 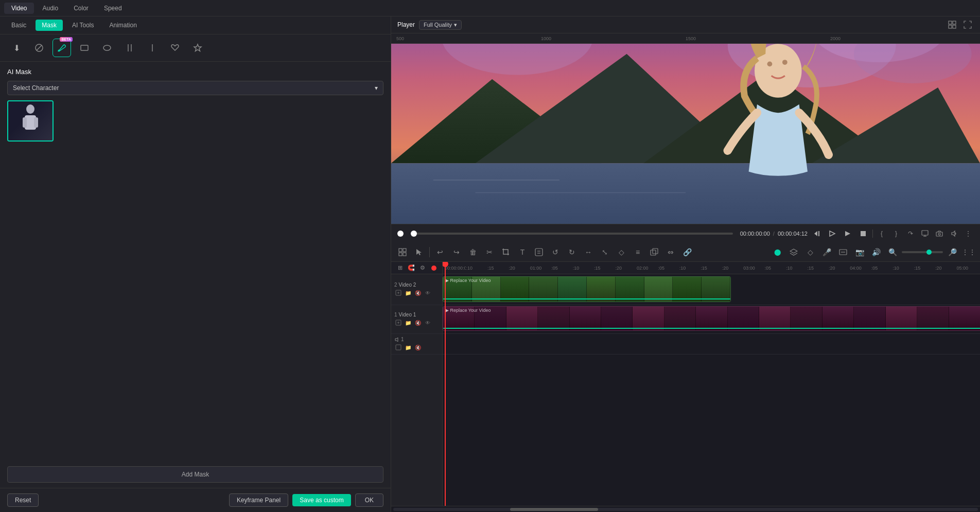 What do you see at coordinates (417, 344) in the screenshot?
I see `track-label-audio1: 1 📁 🔇` at bounding box center [417, 344].